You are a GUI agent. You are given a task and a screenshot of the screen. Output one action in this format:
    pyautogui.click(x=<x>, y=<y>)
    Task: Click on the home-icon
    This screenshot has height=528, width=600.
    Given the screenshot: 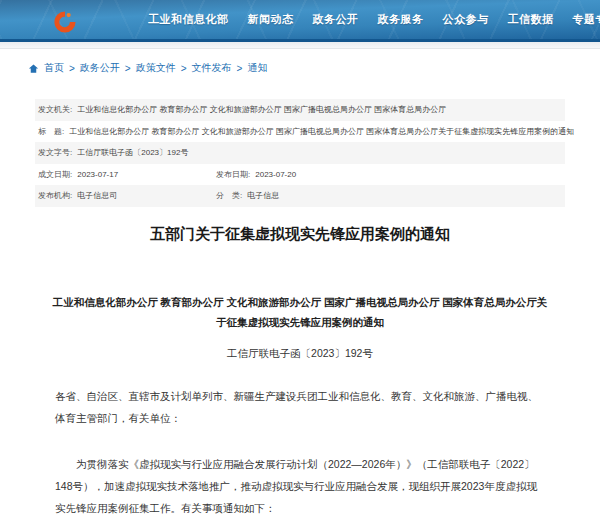 What is the action you would take?
    pyautogui.click(x=34, y=68)
    